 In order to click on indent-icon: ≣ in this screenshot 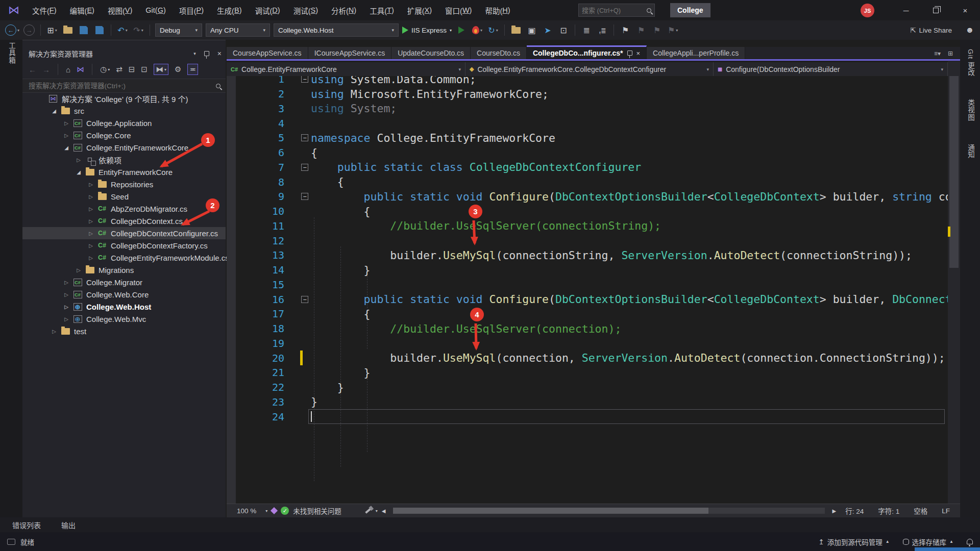, I will do `click(586, 30)`.